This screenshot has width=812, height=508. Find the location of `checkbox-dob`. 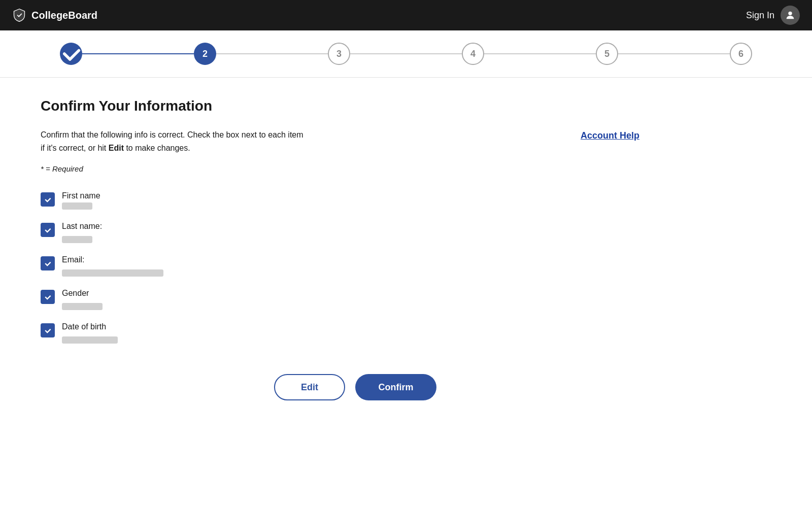

checkbox-dob is located at coordinates (48, 330).